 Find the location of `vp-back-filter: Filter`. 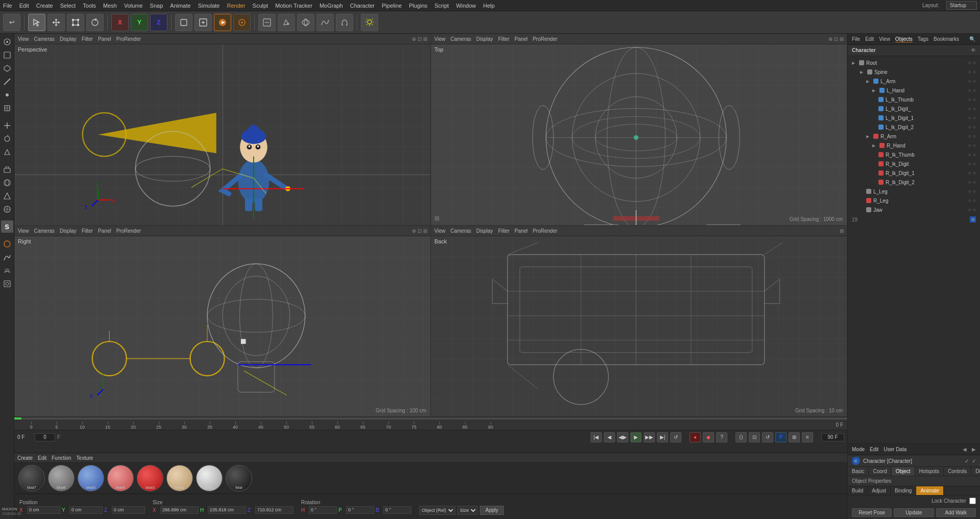

vp-back-filter: Filter is located at coordinates (504, 231).